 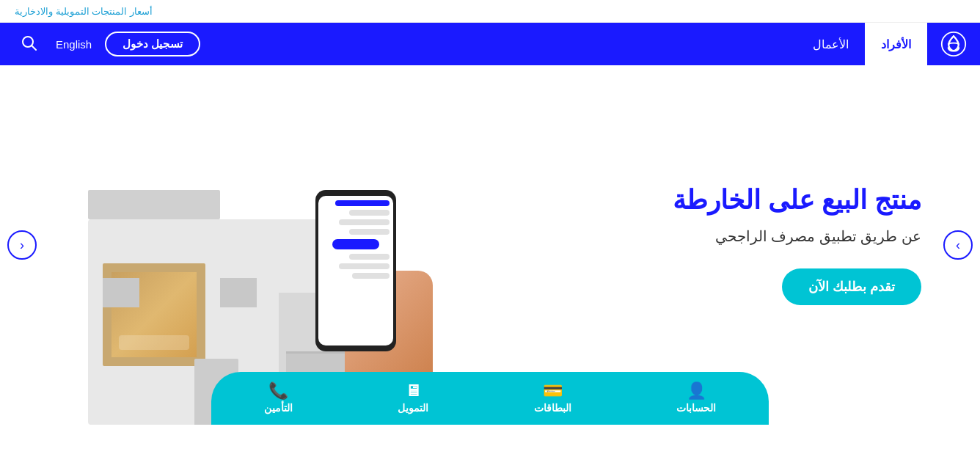 What do you see at coordinates (29, 43) in the screenshot?
I see `search-icon` at bounding box center [29, 43].